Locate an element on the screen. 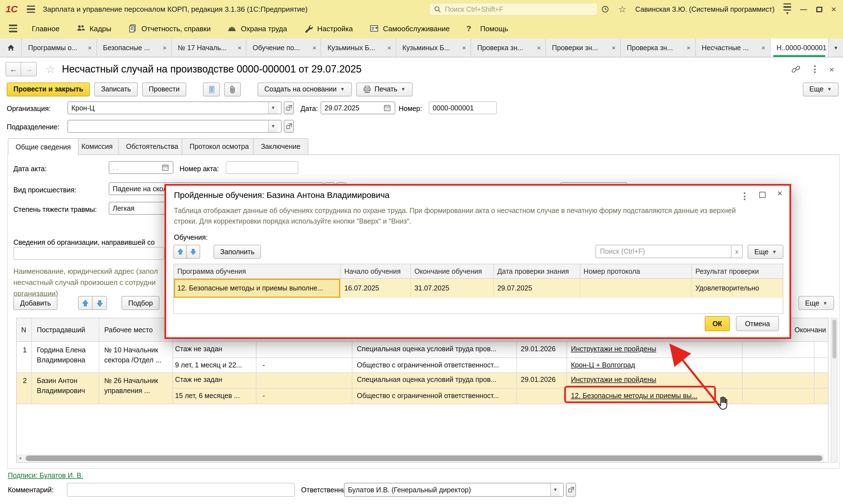  move-up-button is located at coordinates (85, 303).